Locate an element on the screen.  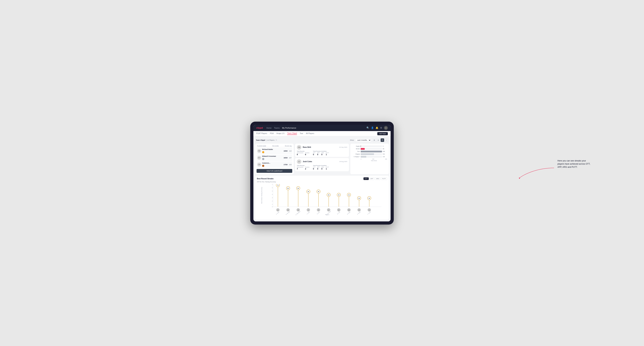
stat-row: Tournament 8 Practice 6 is located at coordinates (303, 154).